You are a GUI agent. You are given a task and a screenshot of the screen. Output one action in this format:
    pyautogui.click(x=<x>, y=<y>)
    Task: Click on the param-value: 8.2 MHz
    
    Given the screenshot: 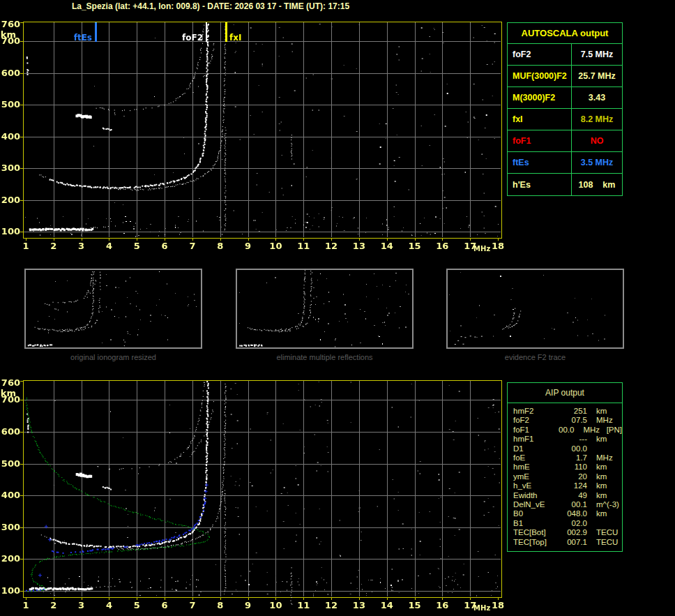 What is the action you would take?
    pyautogui.click(x=597, y=119)
    